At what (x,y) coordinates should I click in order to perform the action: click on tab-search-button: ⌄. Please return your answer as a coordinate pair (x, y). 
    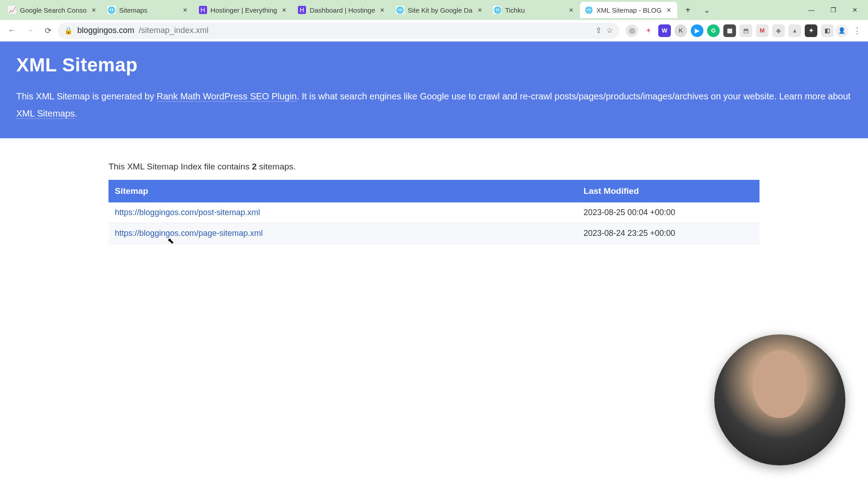
    Looking at the image, I should click on (707, 10).